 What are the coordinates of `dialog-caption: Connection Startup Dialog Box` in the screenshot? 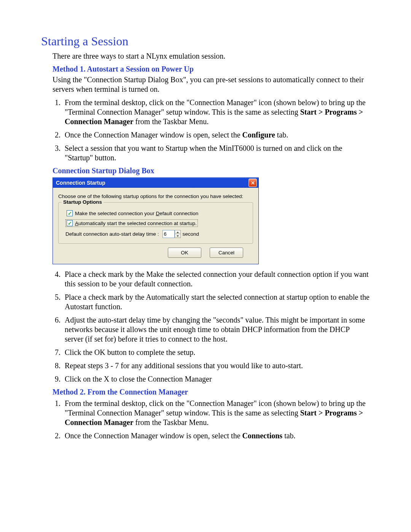 It's located at (211, 171).